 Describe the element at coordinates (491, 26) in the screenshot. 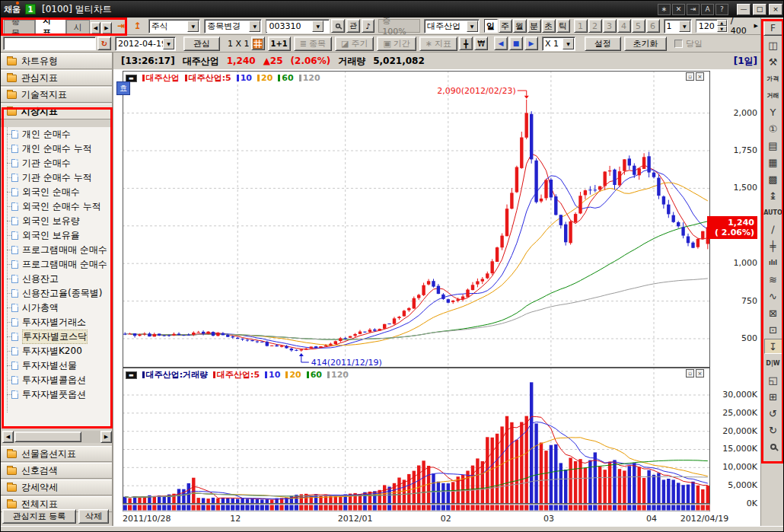

I see `period-button-일: 일` at that location.